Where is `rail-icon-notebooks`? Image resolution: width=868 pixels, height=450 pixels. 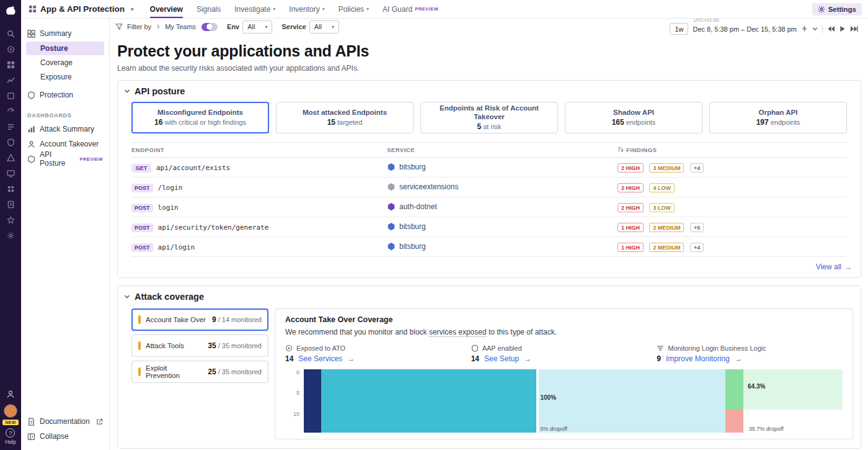
rail-icon-notebooks is located at coordinates (11, 205).